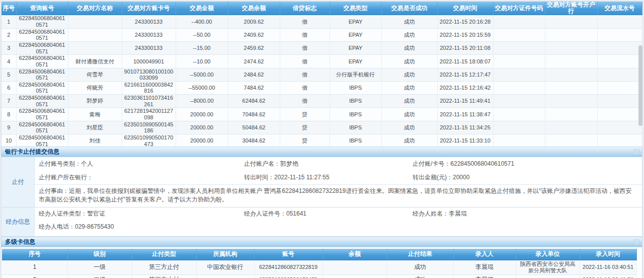  I want to click on table-row: 26228450068040610571243300133--50.002409…, so click(322, 35).